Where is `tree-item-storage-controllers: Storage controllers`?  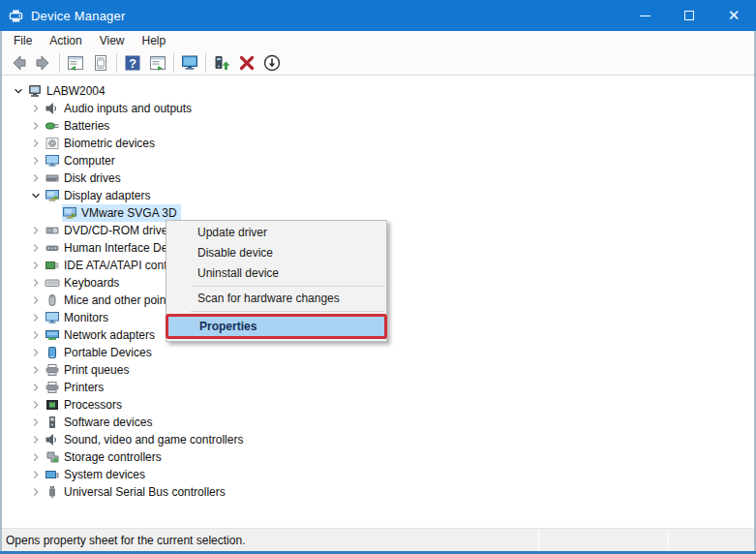
tree-item-storage-controllers: Storage controllers is located at coordinates (378, 457).